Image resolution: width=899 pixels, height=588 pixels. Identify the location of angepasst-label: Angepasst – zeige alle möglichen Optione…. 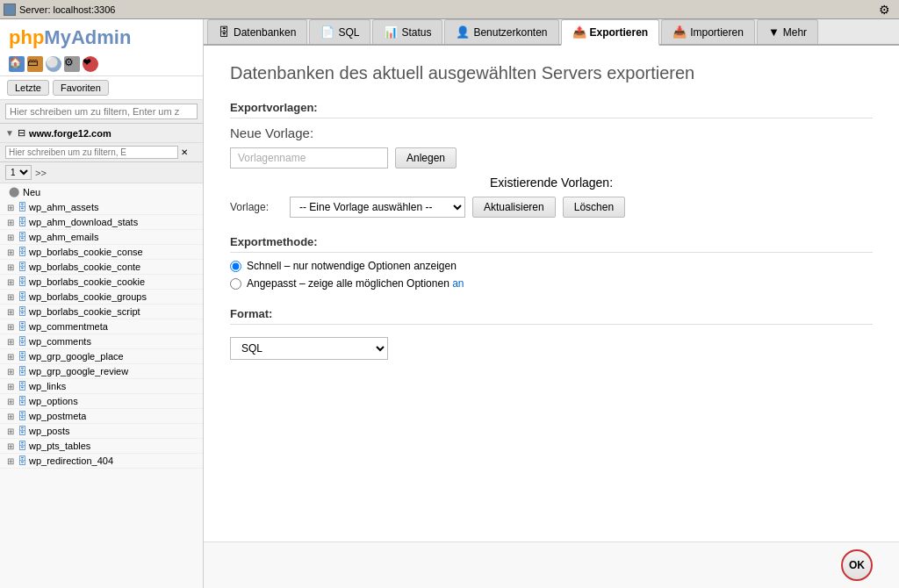
(356, 283).